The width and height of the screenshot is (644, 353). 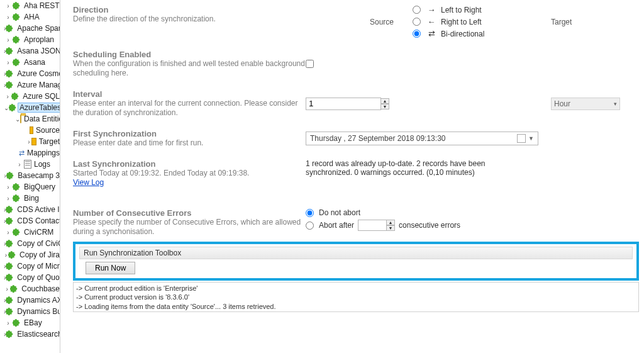 I want to click on direction-title: Direction, so click(x=189, y=10).